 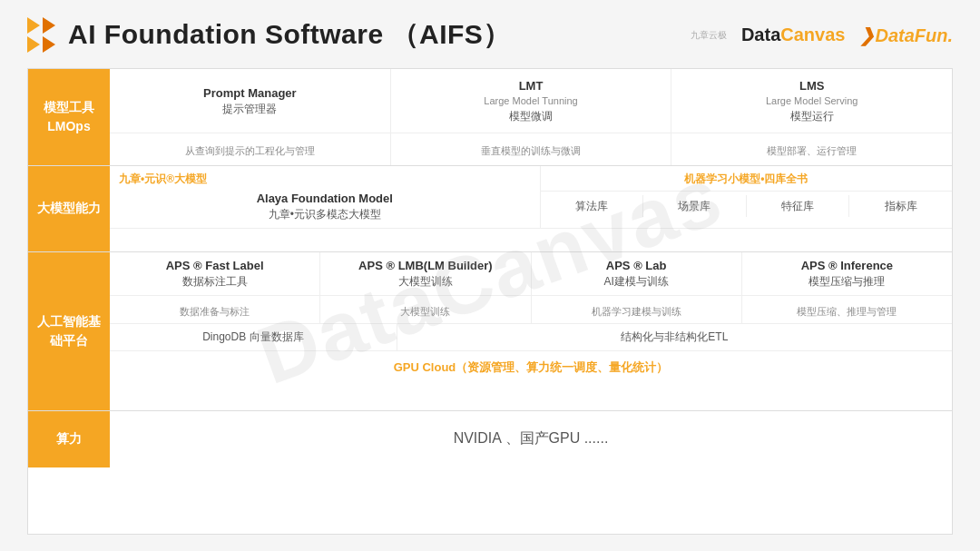 What do you see at coordinates (531, 209) in the screenshot?
I see `bigmodel-content: 九章•元识®大模型 Alaya Foundation Model 九章•元识多模…` at bounding box center [531, 209].